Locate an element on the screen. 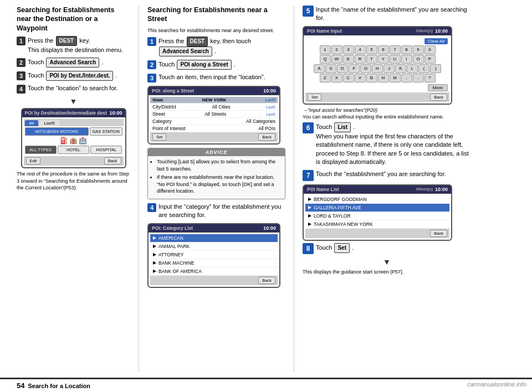 The height and width of the screenshot is (392, 532). step-6-content: Touch List . When you have input the fir… is located at coordinates (393, 145).